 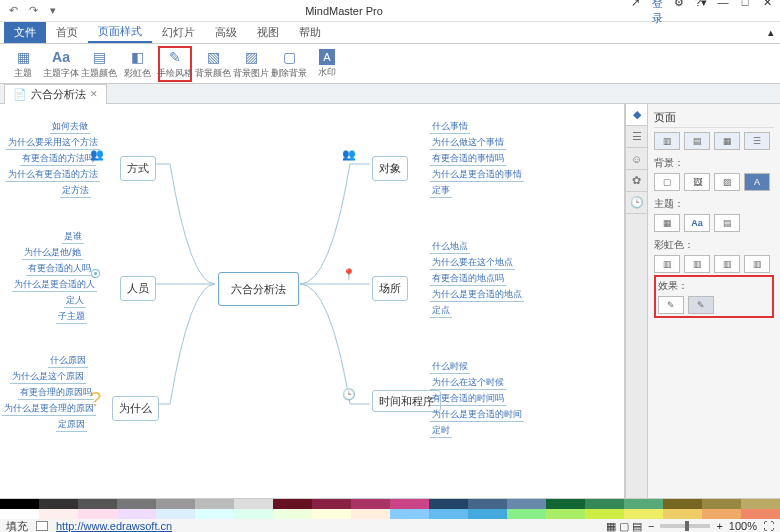 I want to click on layout-thumb: ▦, so click(x=727, y=141).